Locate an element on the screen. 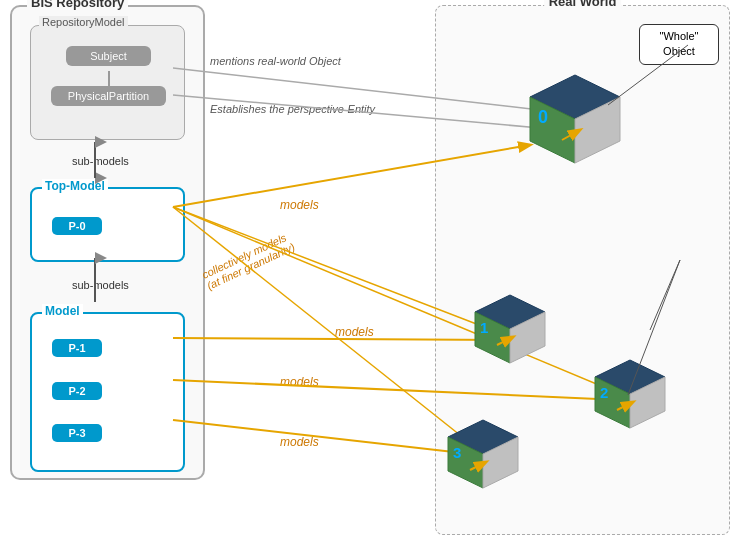 The height and width of the screenshot is (537, 740). p3-box: P-3 is located at coordinates (77, 433).